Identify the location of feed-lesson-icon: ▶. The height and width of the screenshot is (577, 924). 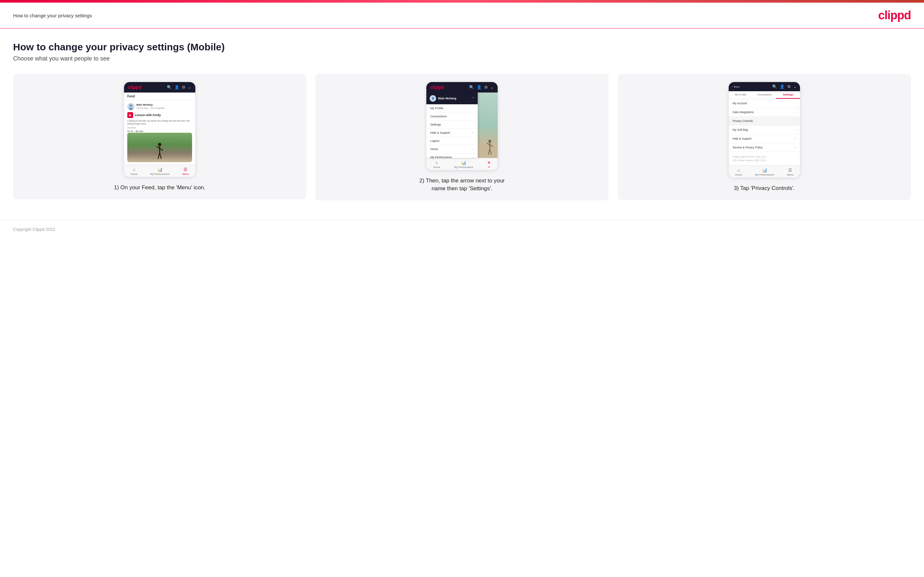
(130, 115).